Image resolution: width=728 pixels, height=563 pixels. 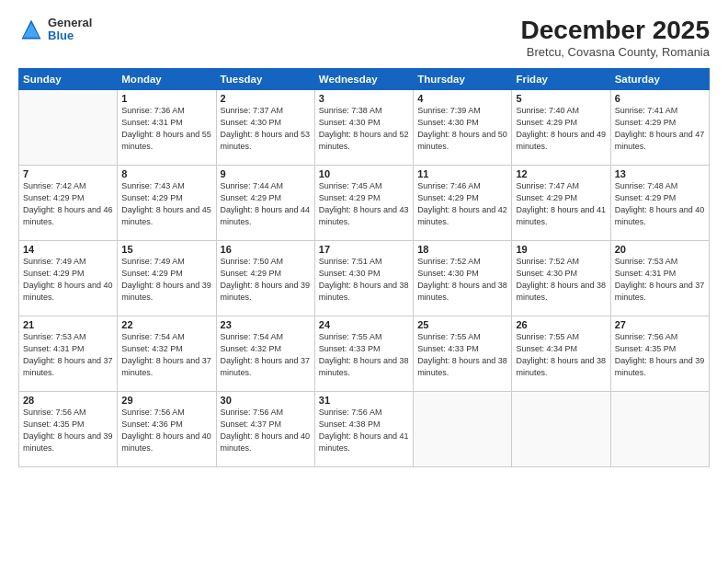 What do you see at coordinates (561, 353) in the screenshot?
I see `calendar-cell: 26Sunrise: 7:55 AMSunset: 4:34 PMDayligh…` at bounding box center [561, 353].